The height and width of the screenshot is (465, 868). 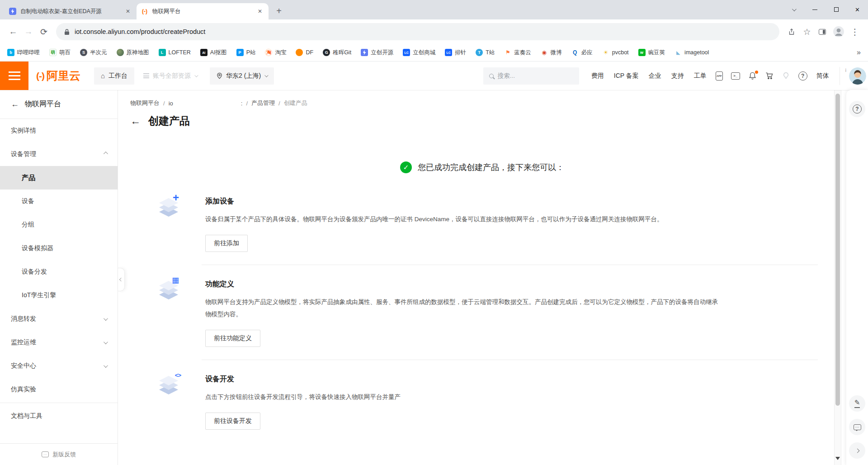 I want to click on sidebar-item-设备模拟器: 设备模拟器, so click(x=59, y=248).